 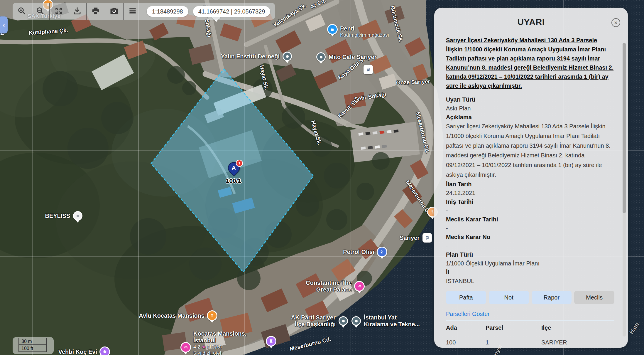 What do you see at coordinates (144, 11) in the screenshot?
I see `map-toolbar: 1:18489298 41.1669742 | 29.0567329` at bounding box center [144, 11].